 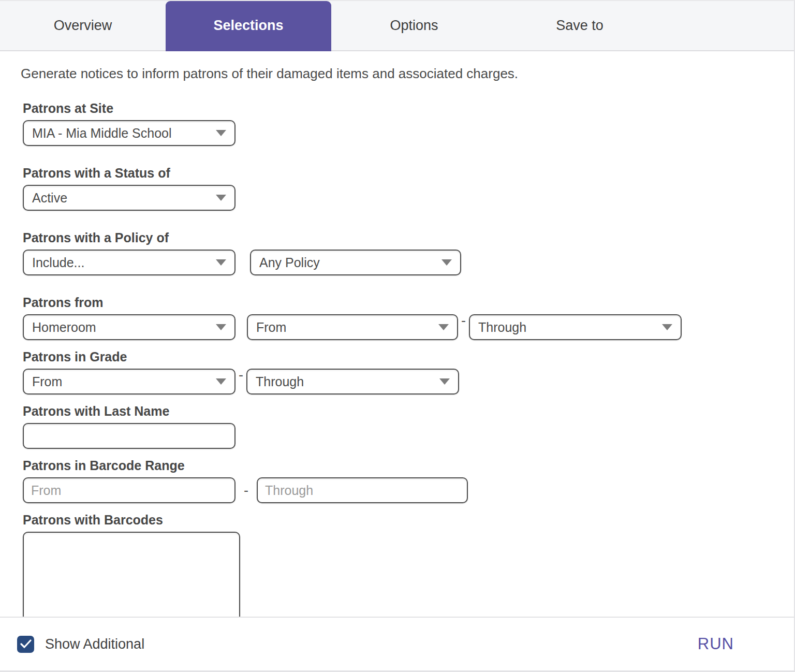 I want to click on tab-bar: Overview Selections Options Save to, so click(x=397, y=26).